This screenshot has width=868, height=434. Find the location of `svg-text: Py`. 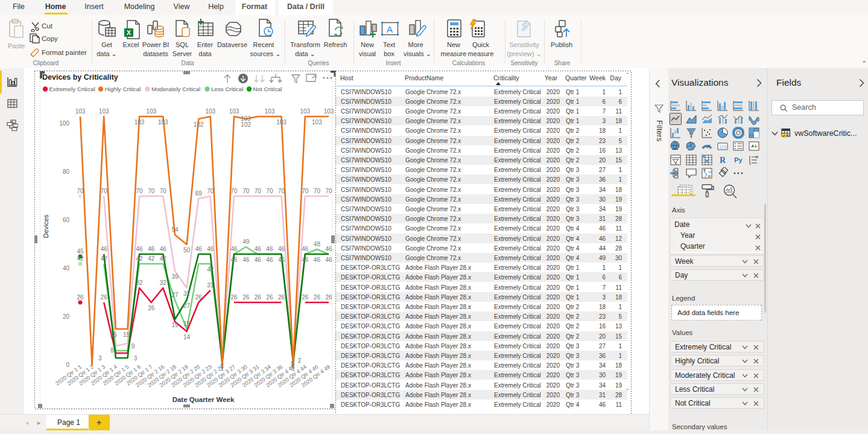

svg-text: Py is located at coordinates (738, 160).